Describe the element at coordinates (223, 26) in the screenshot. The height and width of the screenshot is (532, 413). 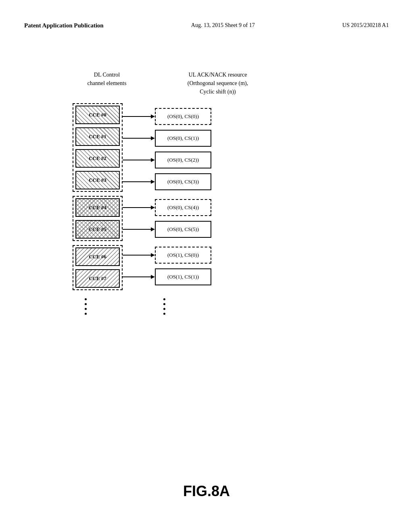
I see `sheet-info: Aug. 13, 2015 Sheet 9 of 17` at that location.